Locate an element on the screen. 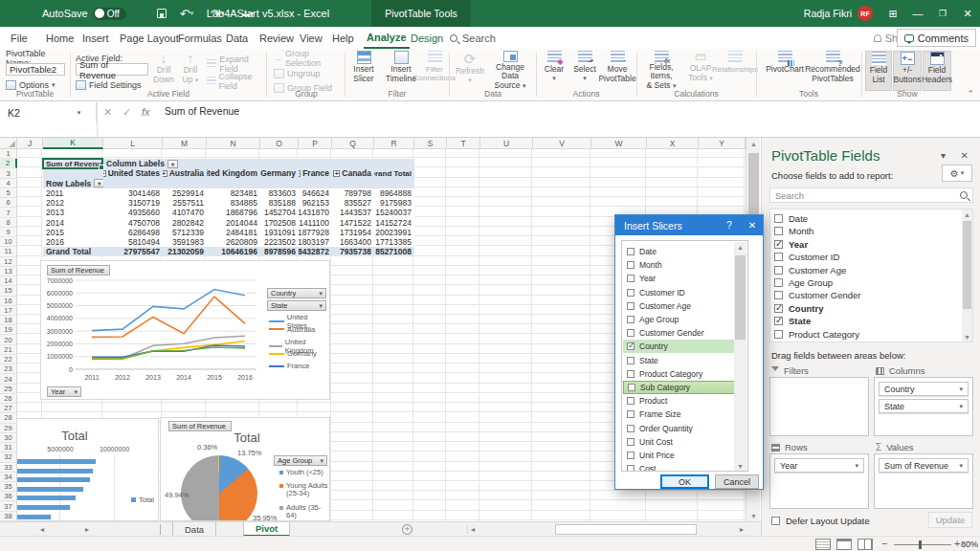  defer-checkbox is located at coordinates (775, 520).